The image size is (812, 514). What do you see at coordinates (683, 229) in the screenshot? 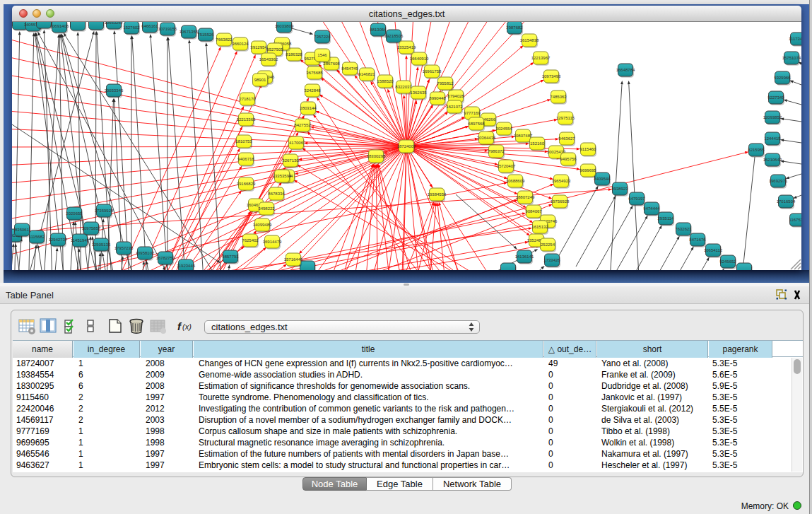
I see `svg-text: 7632621` at bounding box center [683, 229].